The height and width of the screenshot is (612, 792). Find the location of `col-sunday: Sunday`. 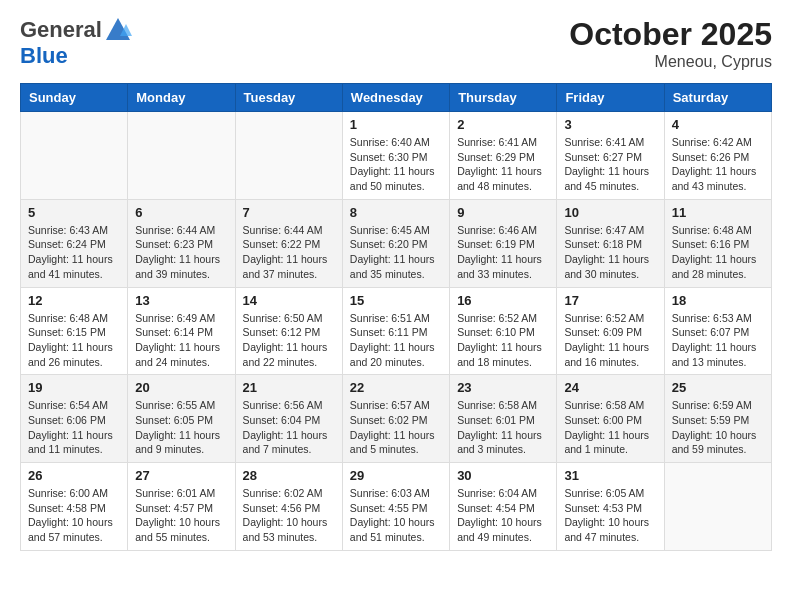

col-sunday: Sunday is located at coordinates (74, 98).